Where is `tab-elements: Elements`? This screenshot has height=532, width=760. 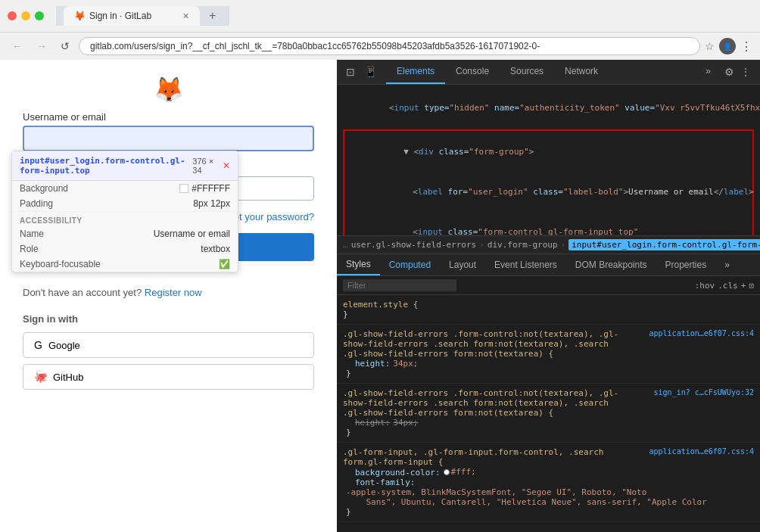 tab-elements: Elements is located at coordinates (416, 72).